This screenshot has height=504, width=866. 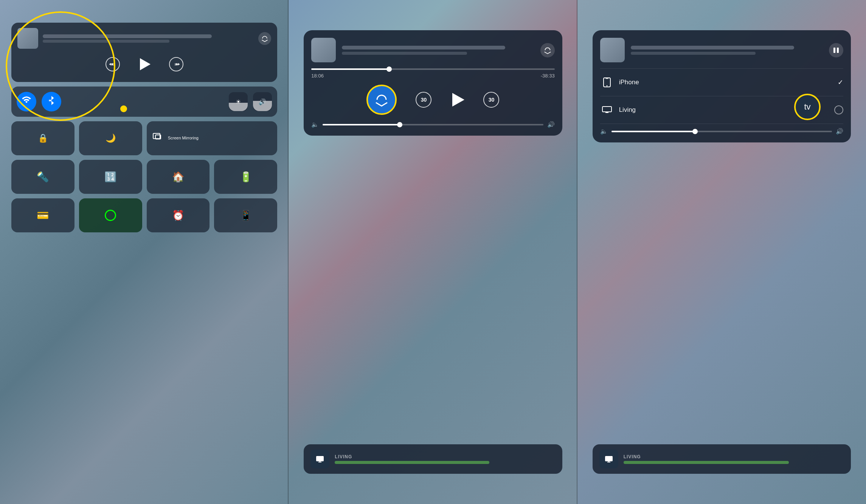 I want to click on remote-icon: 📱, so click(x=246, y=215).